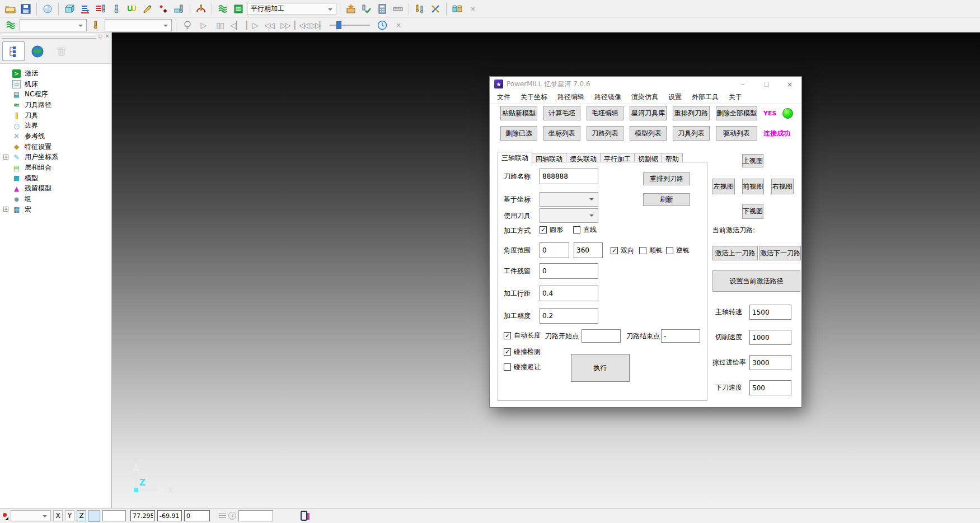 The width and height of the screenshot is (980, 523). What do you see at coordinates (770, 363) in the screenshot?
I see `skim-feed-input` at bounding box center [770, 363].